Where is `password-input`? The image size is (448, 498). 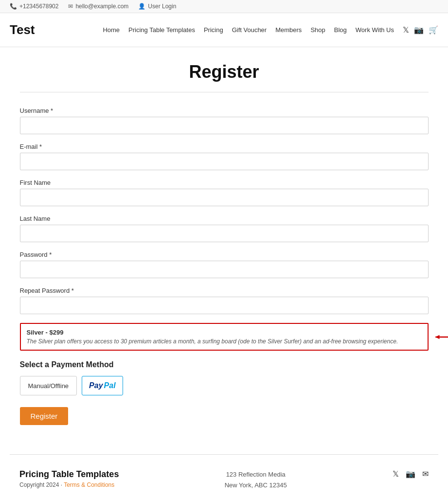
password-input is located at coordinates (224, 269).